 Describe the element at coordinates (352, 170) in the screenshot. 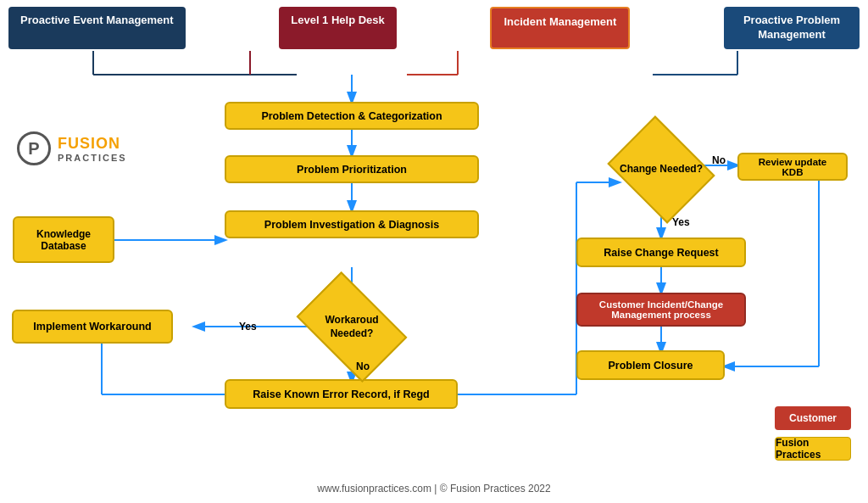

I see `process-prioritization: Problem Prioritization` at that location.